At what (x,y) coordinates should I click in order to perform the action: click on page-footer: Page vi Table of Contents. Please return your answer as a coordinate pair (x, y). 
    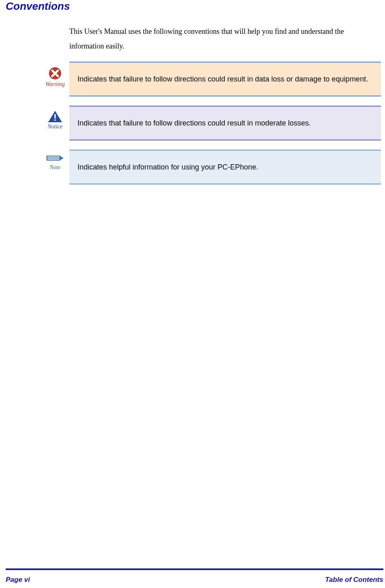
    Looking at the image, I should click on (195, 580).